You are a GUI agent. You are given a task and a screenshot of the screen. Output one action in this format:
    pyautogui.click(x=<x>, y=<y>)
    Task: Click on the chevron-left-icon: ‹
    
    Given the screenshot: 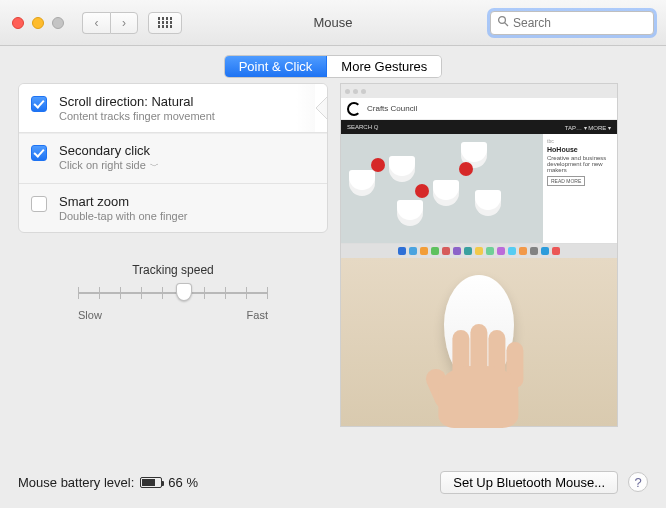 What is the action you would take?
    pyautogui.click(x=97, y=23)
    